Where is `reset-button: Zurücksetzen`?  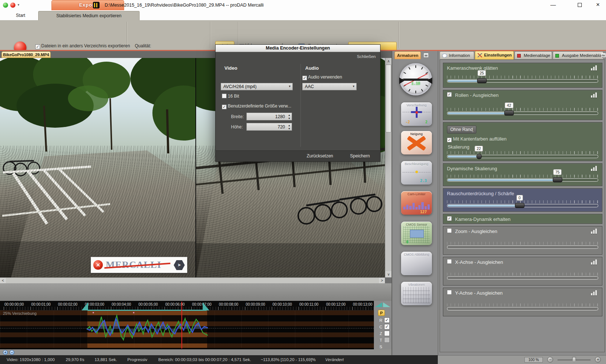 reset-button: Zurücksetzen is located at coordinates (320, 156).